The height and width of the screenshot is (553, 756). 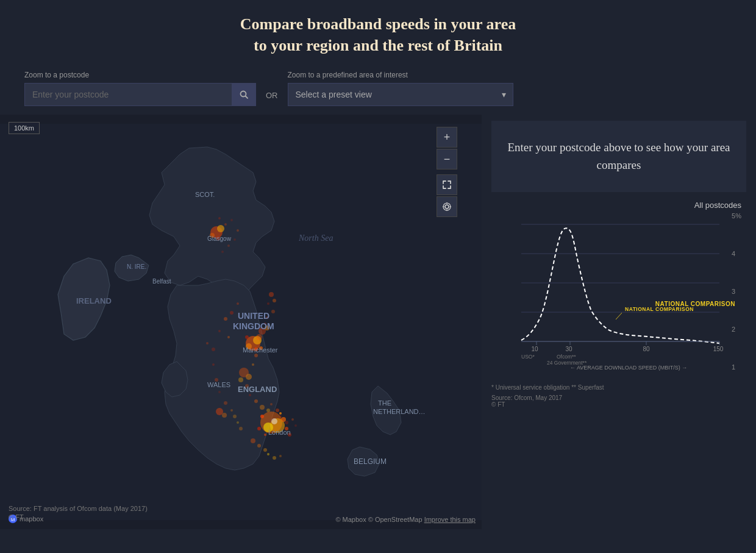 I want to click on y-label-4: 4, so click(x=736, y=254).